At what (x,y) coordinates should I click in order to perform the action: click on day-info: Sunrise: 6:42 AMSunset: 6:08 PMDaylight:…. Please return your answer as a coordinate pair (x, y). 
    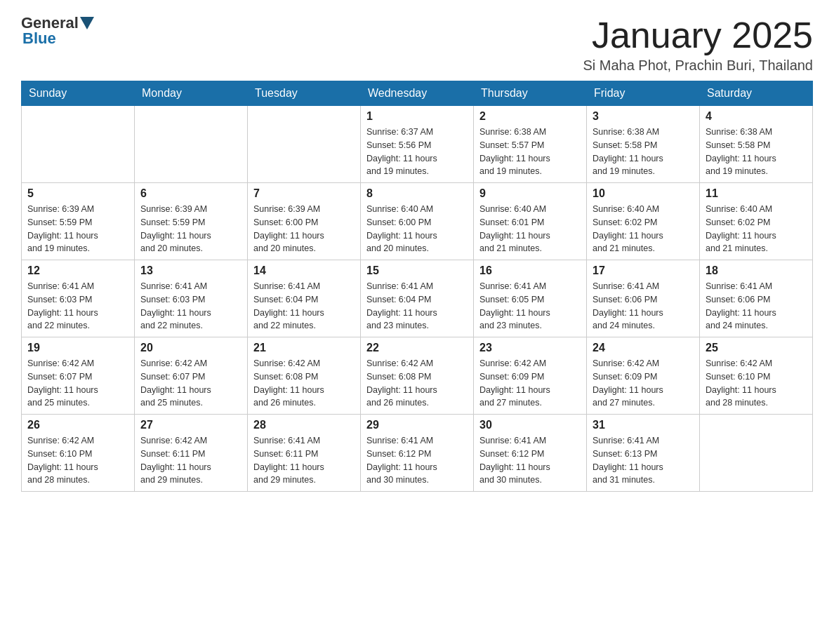
    Looking at the image, I should click on (304, 383).